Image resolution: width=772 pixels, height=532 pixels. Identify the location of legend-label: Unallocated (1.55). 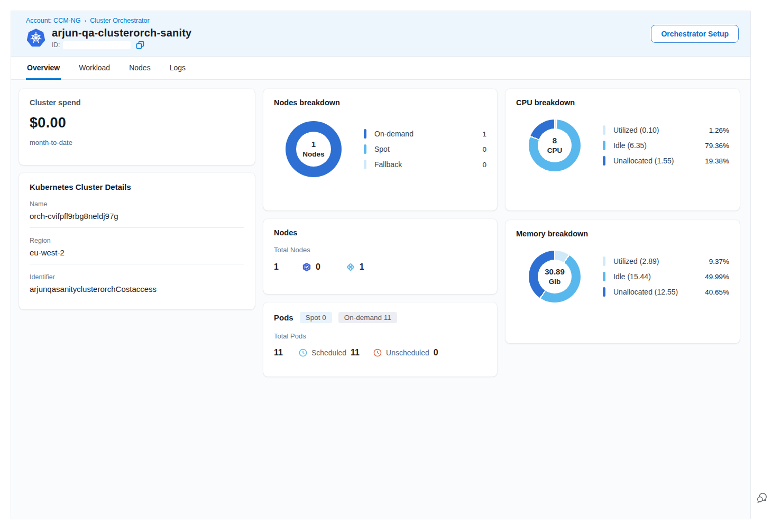
(659, 161).